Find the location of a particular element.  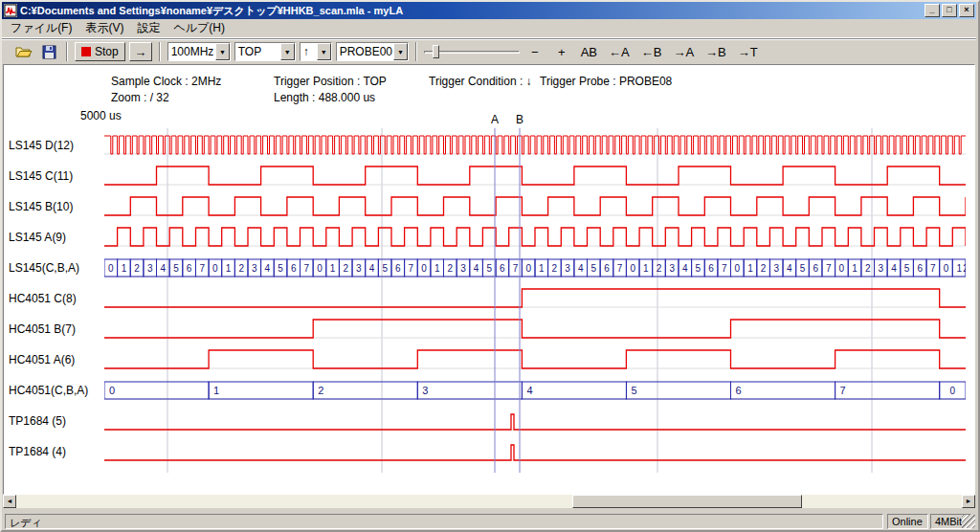

channel-label: HC4051 B(7) is located at coordinates (56, 330).